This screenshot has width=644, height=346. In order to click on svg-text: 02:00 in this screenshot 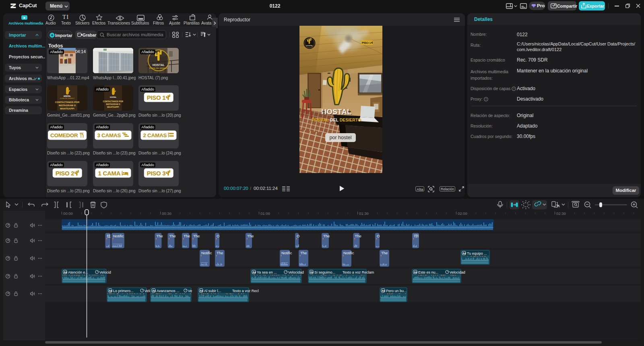, I will do `click(462, 213)`.